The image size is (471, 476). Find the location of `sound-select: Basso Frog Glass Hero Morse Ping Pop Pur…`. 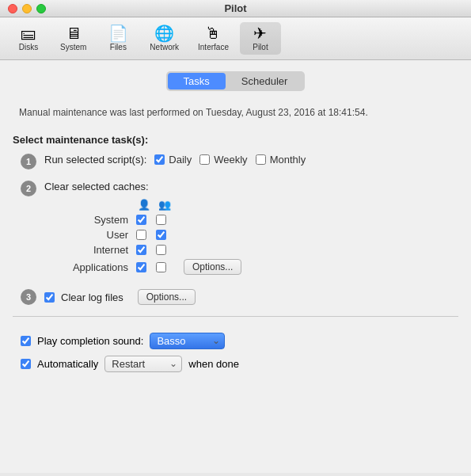

sound-select: Basso Frog Glass Hero Morse Ping Pop Pur… is located at coordinates (187, 341).